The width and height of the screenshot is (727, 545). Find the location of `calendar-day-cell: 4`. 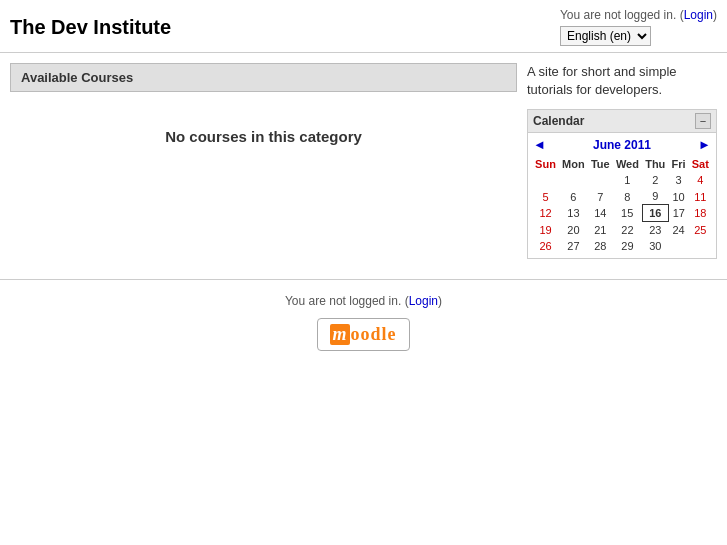

calendar-day-cell: 4 is located at coordinates (700, 180).